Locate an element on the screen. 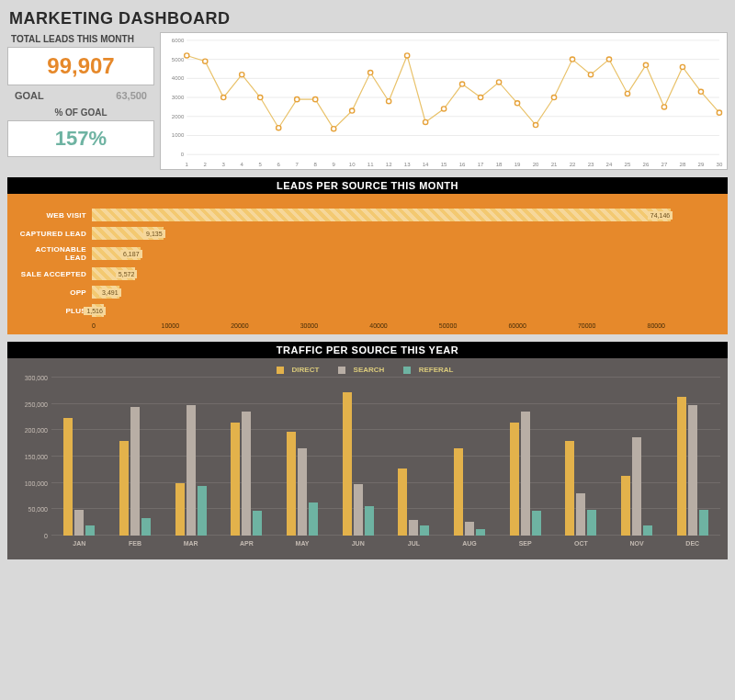 The height and width of the screenshot is (700, 735). svg-text: 4 is located at coordinates (243, 164).